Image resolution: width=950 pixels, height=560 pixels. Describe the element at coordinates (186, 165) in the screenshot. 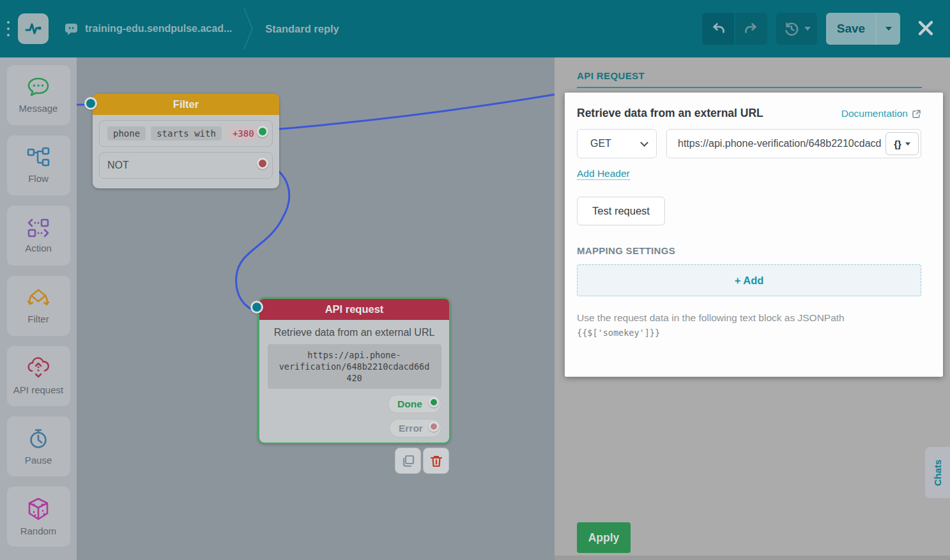

I see `filter-not-row: NOT` at that location.